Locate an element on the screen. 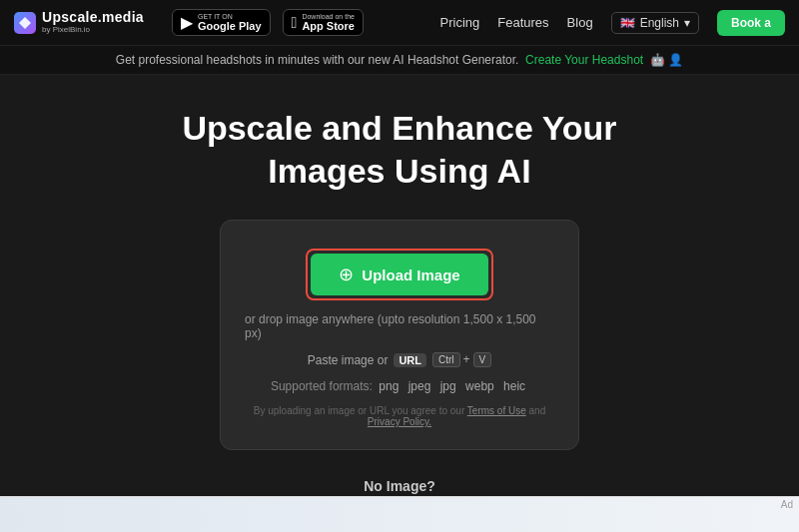  logo-icon is located at coordinates (25, 23).